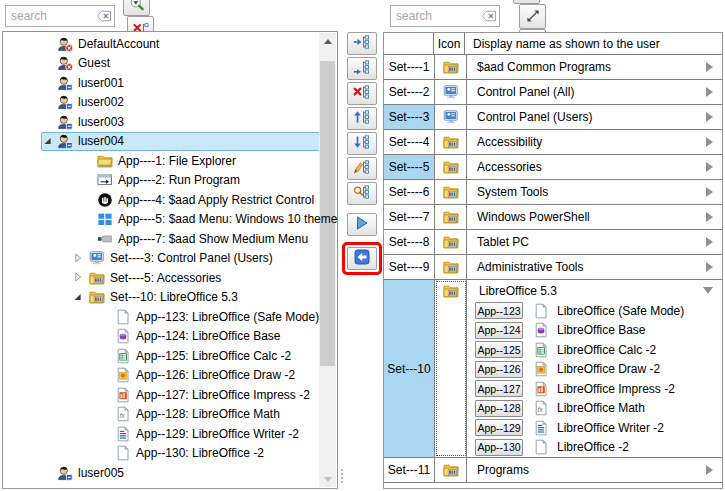 The height and width of the screenshot is (491, 725). Describe the element at coordinates (499, 388) in the screenshot. I see `app-id-button: App--127` at that location.